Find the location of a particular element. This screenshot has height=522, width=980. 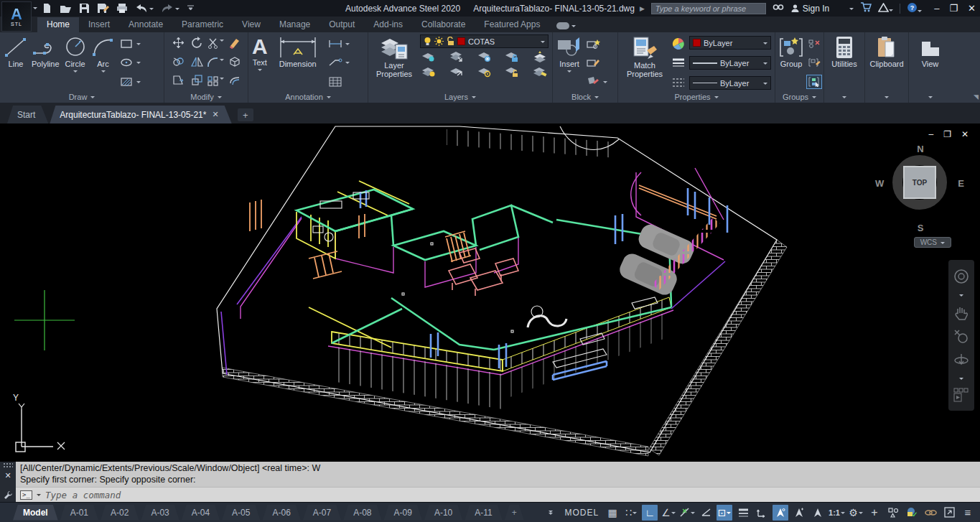

tab-add-ins: Add-ins is located at coordinates (388, 24).